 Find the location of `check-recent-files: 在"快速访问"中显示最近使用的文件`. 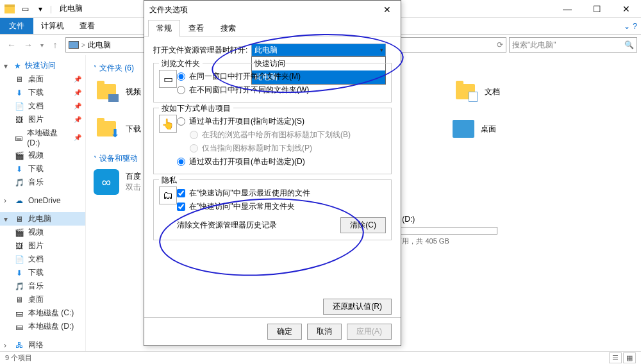

check-recent-files: 在"快速访问"中显示最近使用的文件 is located at coordinates (272, 194).